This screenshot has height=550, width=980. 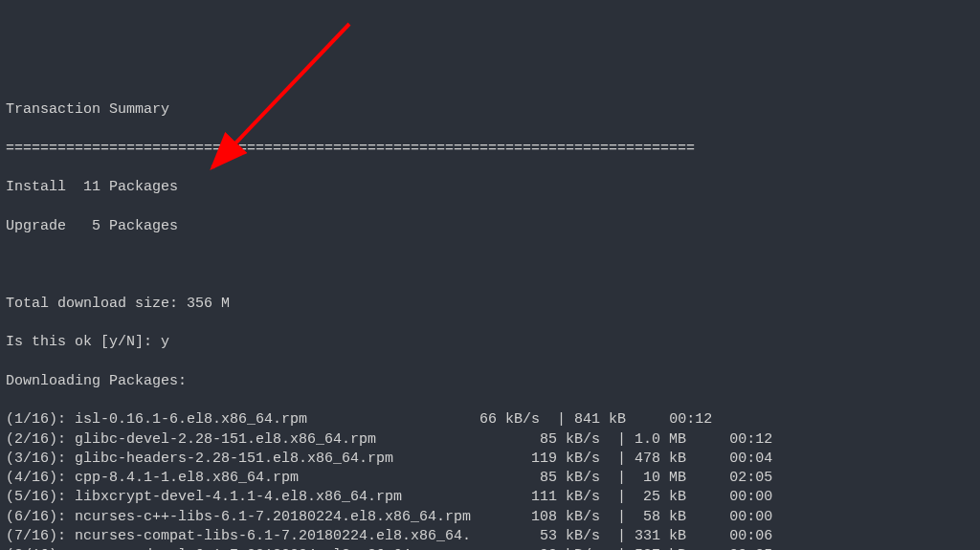 I want to click on confirm-prompt: Is this ok [y/N]: y, so click(x=490, y=342).